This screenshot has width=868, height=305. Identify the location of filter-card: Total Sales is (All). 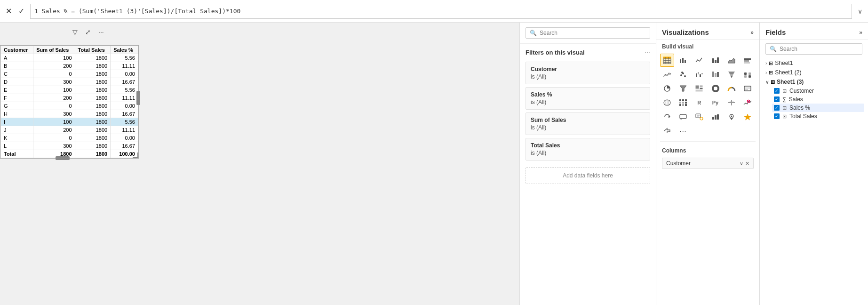
(588, 149).